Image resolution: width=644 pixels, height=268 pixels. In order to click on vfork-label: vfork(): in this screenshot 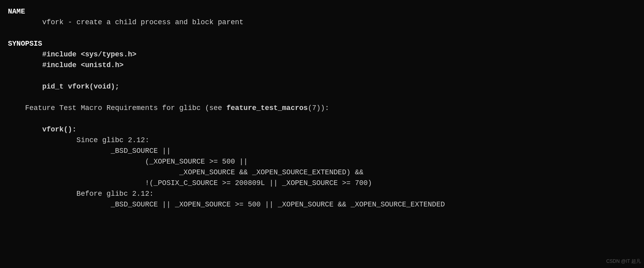, I will do `click(322, 129)`.